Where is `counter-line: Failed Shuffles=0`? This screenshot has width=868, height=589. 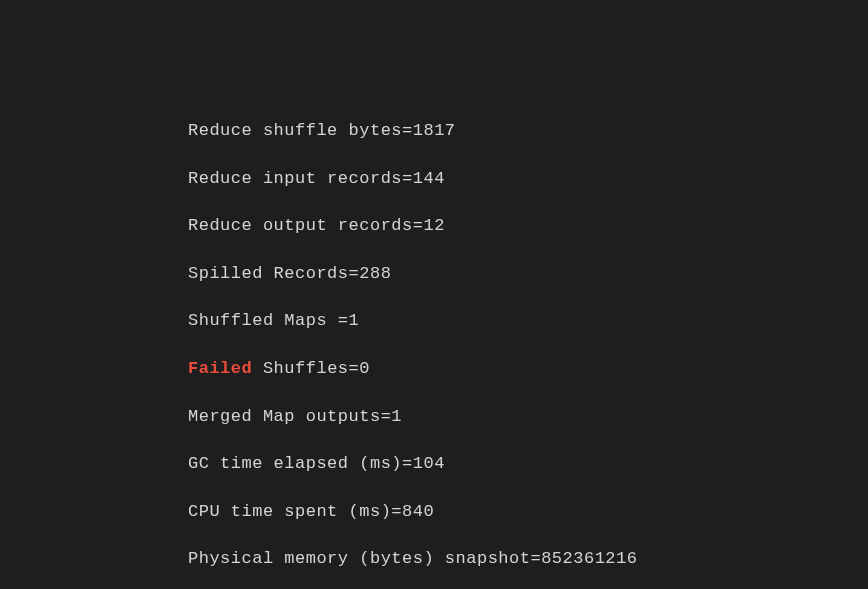 counter-line: Failed Shuffles=0 is located at coordinates (434, 369).